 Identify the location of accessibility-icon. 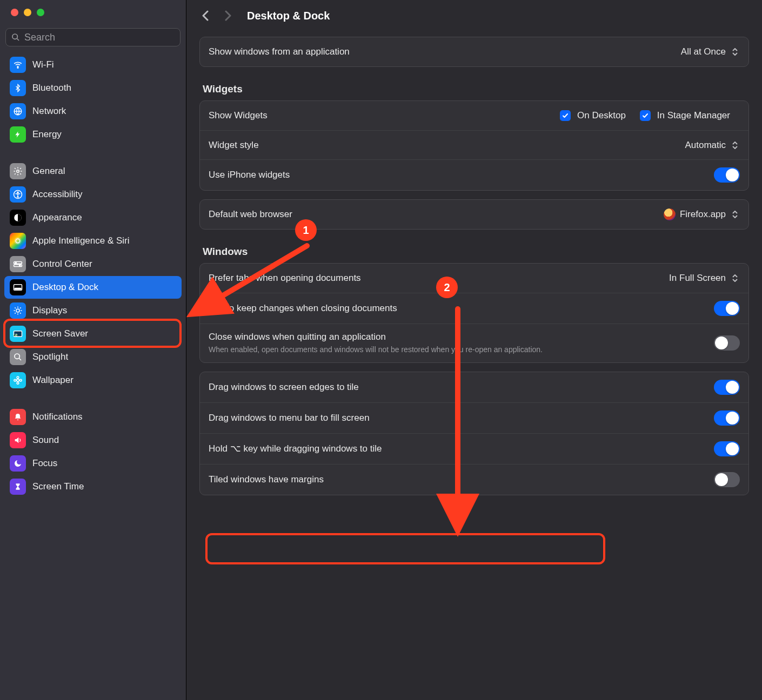
(18, 194).